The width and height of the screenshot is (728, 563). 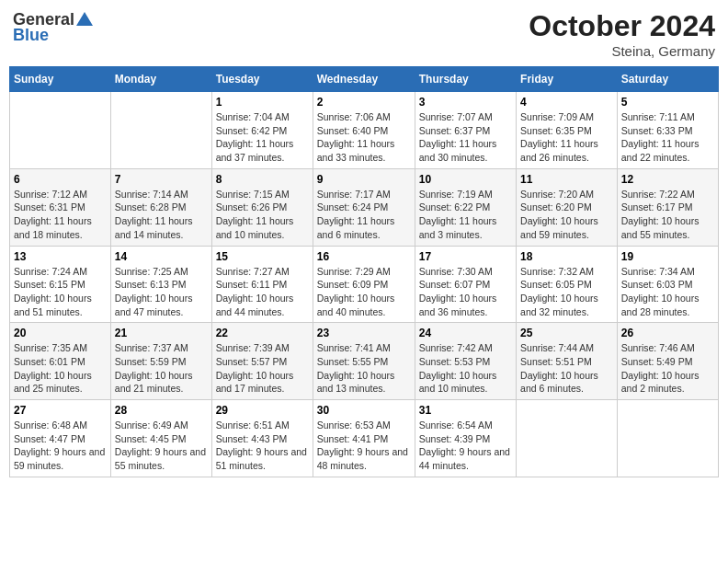 What do you see at coordinates (667, 215) in the screenshot?
I see `day-detail: Sunrise: 7:22 AM Sunset: 6:17 PM Dayligh…` at bounding box center [667, 215].